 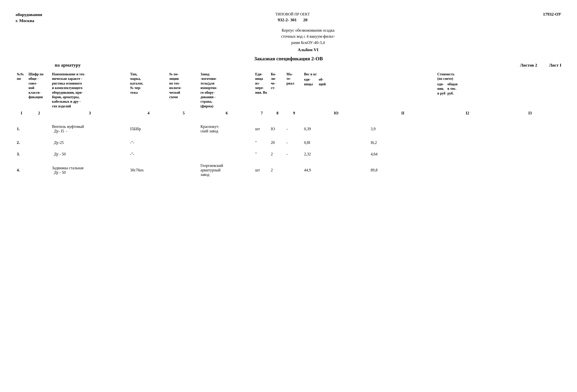 What do you see at coordinates (148, 90) in the screenshot?
I see `header-col4: Тип, марка, каталог, № чер- тежа` at bounding box center [148, 90].